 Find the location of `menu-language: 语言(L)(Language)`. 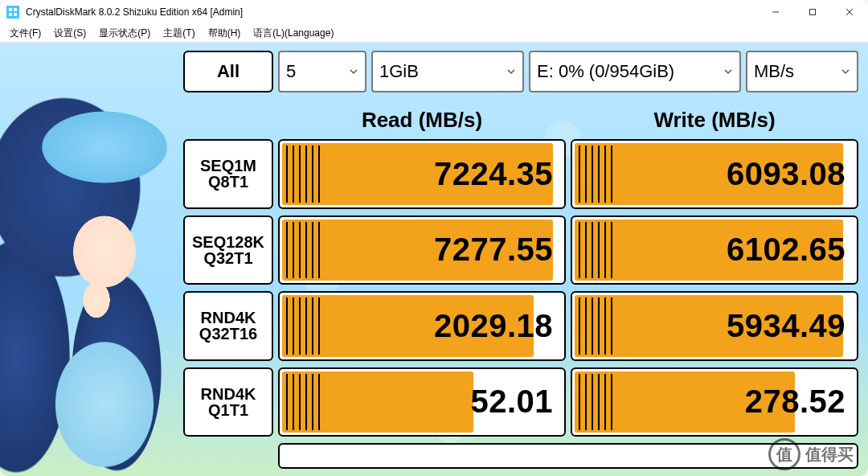

menu-language: 语言(L)(Language) is located at coordinates (293, 34).